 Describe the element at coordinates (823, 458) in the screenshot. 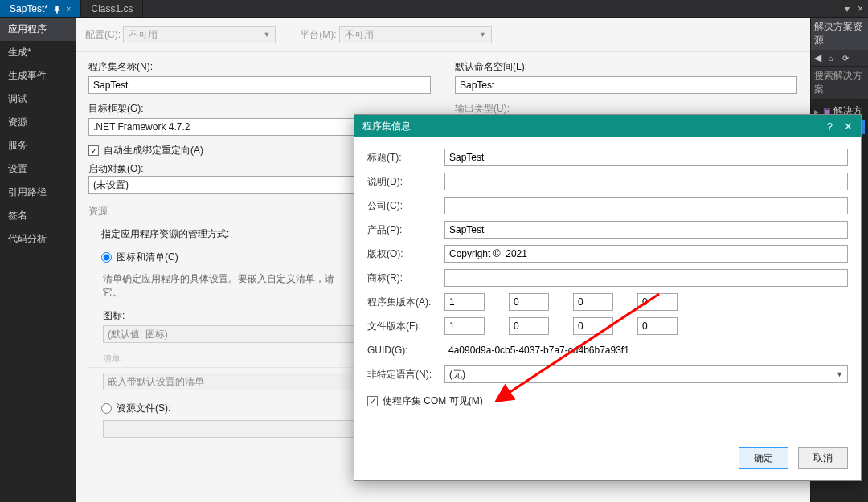

I see `cancel-button: 取消` at that location.